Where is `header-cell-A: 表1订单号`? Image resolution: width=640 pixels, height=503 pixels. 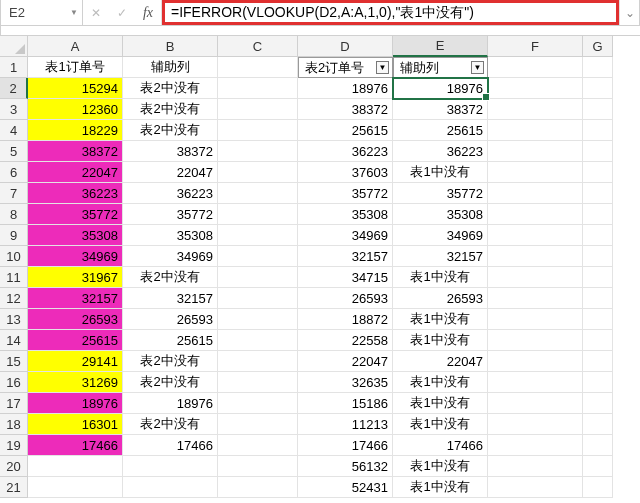
header-cell-A: 表1订单号 is located at coordinates (76, 68).